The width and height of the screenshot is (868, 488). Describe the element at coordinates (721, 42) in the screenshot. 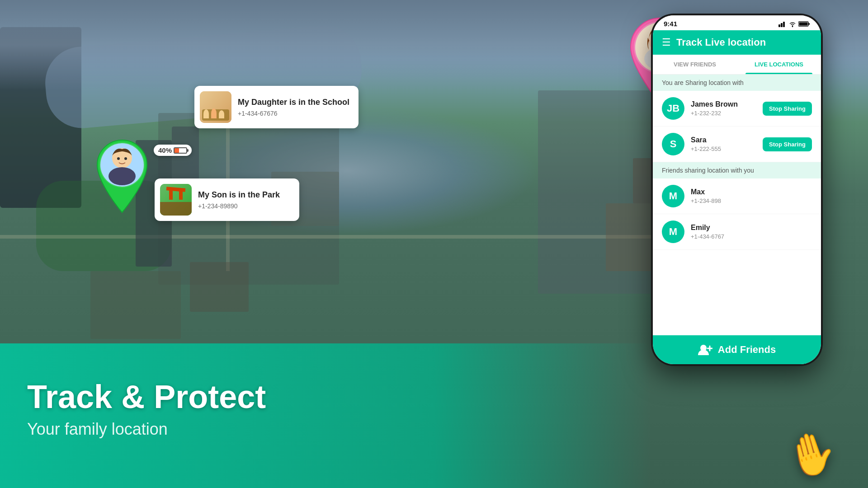

I see `app-title: Track Live location` at that location.